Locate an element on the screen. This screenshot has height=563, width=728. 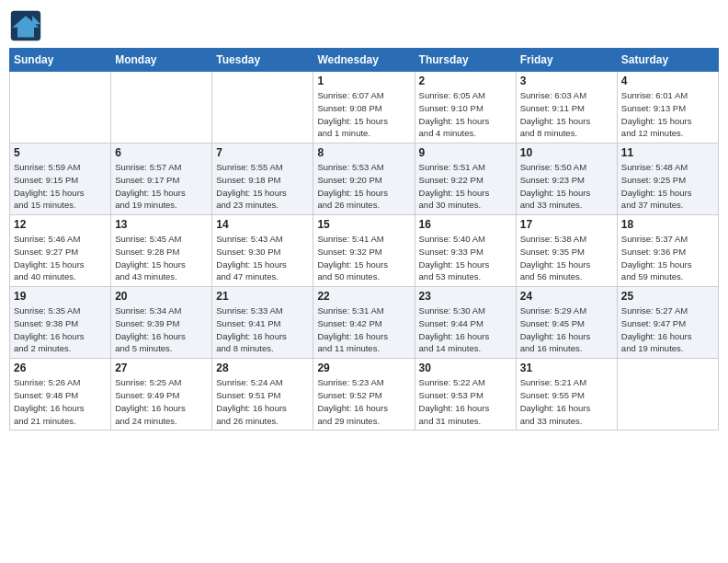
day-header-friday: Friday is located at coordinates (566, 61).